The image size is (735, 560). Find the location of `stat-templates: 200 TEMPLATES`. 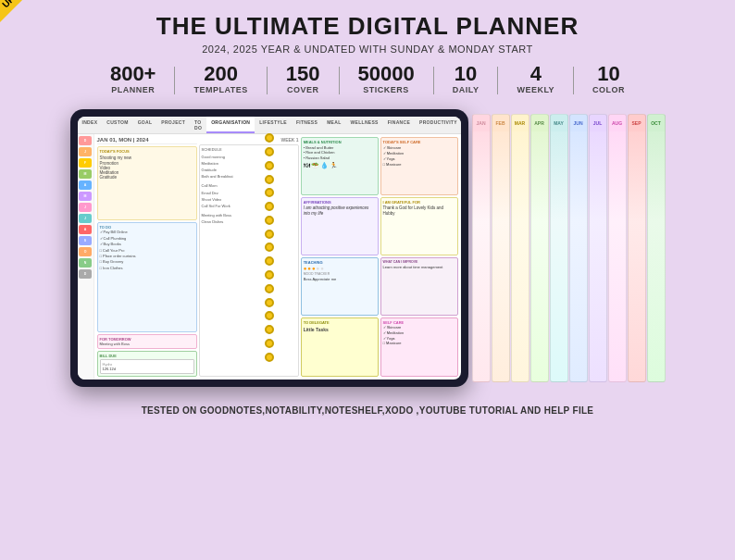

stat-templates: 200 TEMPLATES is located at coordinates (220, 80).